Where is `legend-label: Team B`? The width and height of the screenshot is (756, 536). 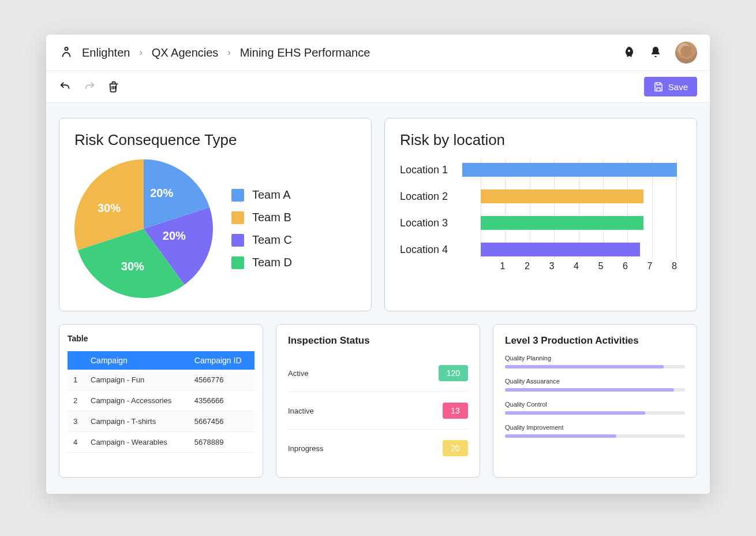 legend-label: Team B is located at coordinates (272, 217).